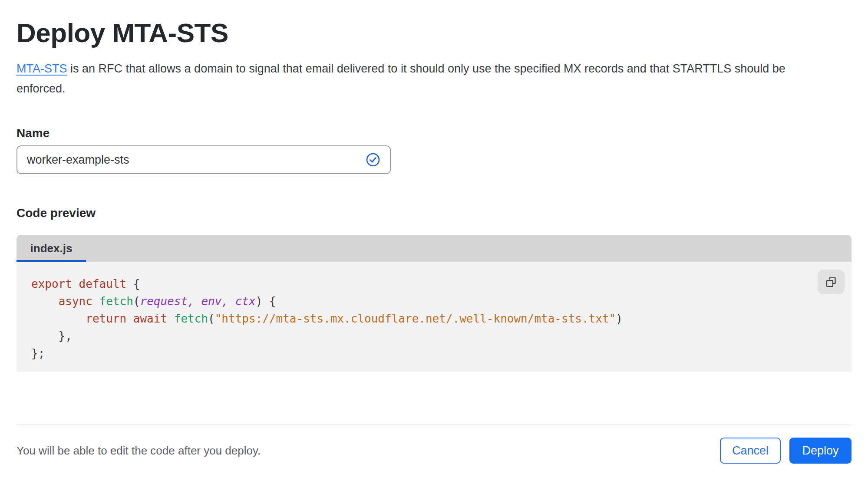  I want to click on name-input-container, so click(204, 160).